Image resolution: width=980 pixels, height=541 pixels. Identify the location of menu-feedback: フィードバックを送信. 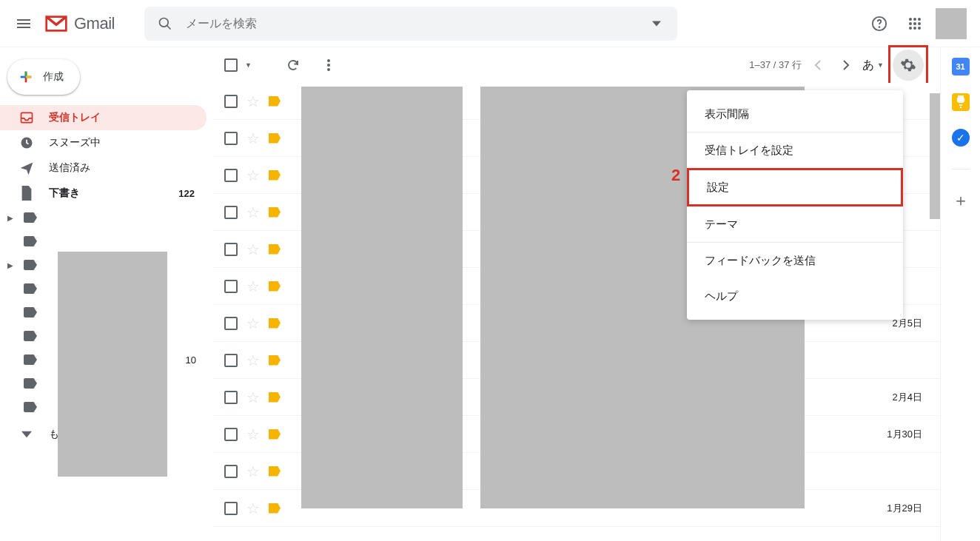
(795, 261).